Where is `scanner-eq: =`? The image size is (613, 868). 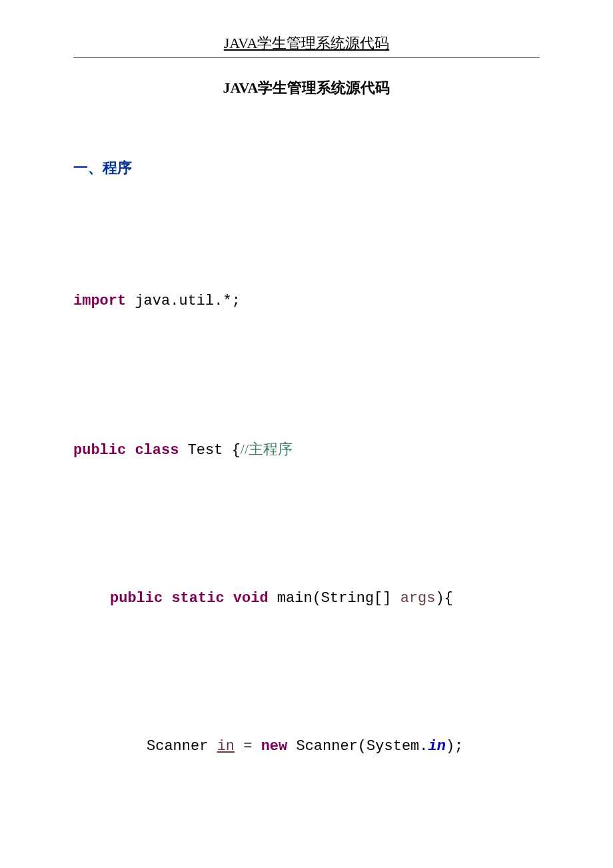 scanner-eq: = is located at coordinates (248, 747).